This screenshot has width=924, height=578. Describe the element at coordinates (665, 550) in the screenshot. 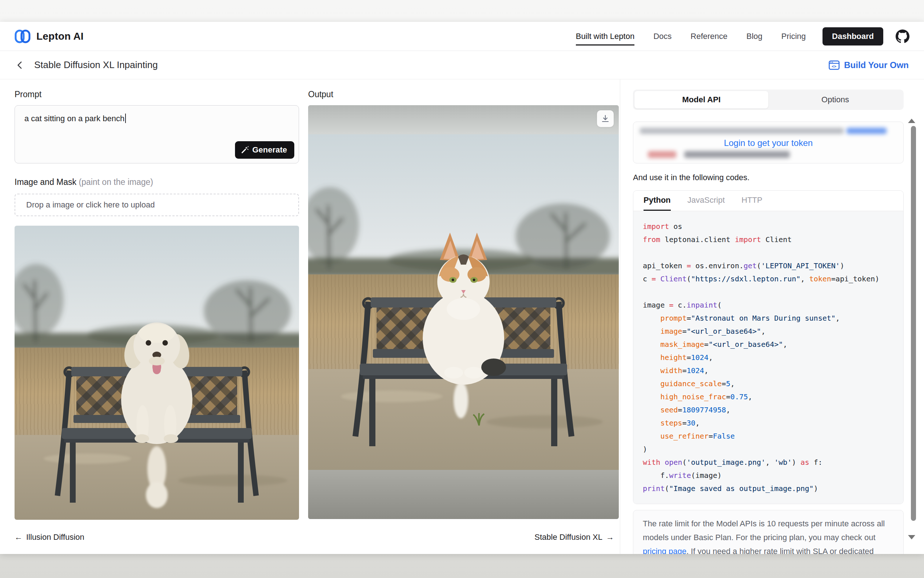

I see `pricing-page-link: pricing page` at that location.